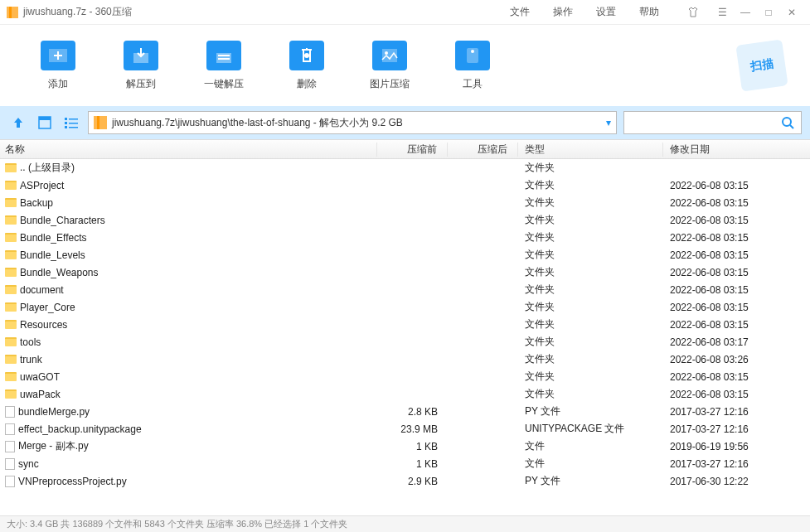  What do you see at coordinates (405, 464) in the screenshot?
I see `table-row: sync1 KB文件2017-03-27 12:16` at bounding box center [405, 464].